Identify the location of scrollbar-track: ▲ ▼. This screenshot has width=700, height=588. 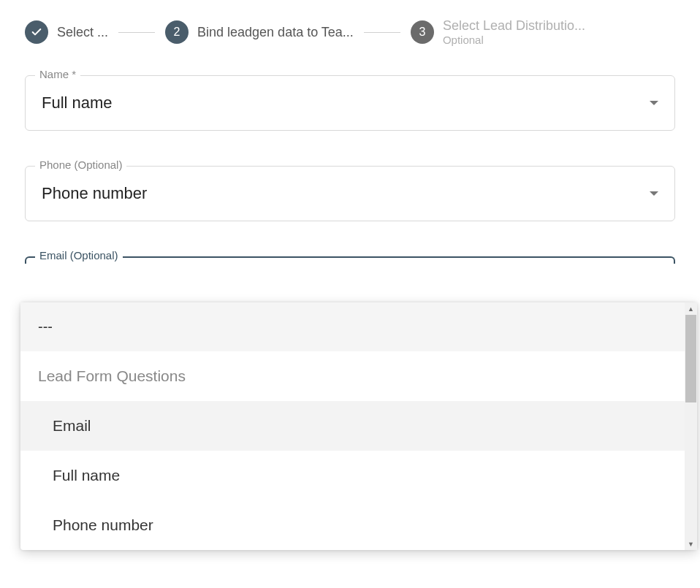
(691, 427).